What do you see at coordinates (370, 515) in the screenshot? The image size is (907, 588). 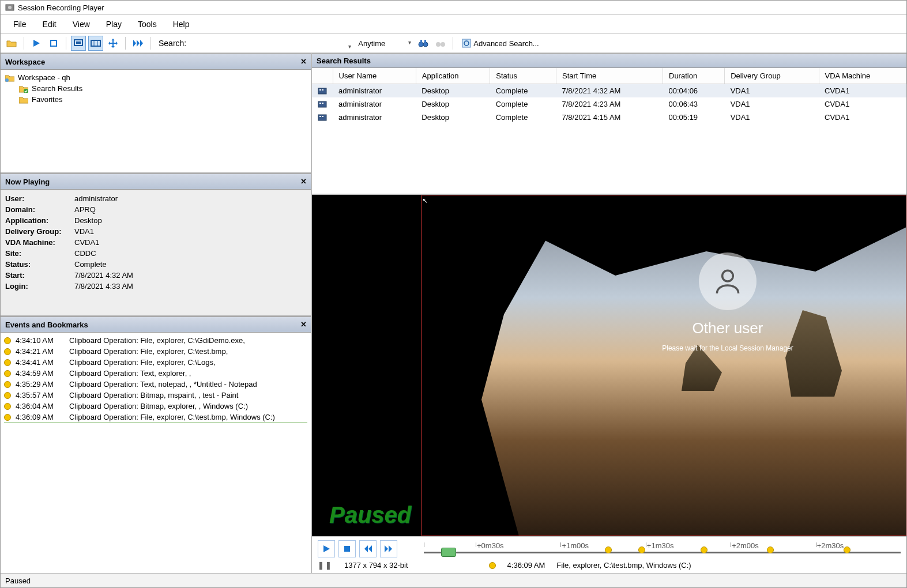 I see `paused-overlay: Paused` at bounding box center [370, 515].